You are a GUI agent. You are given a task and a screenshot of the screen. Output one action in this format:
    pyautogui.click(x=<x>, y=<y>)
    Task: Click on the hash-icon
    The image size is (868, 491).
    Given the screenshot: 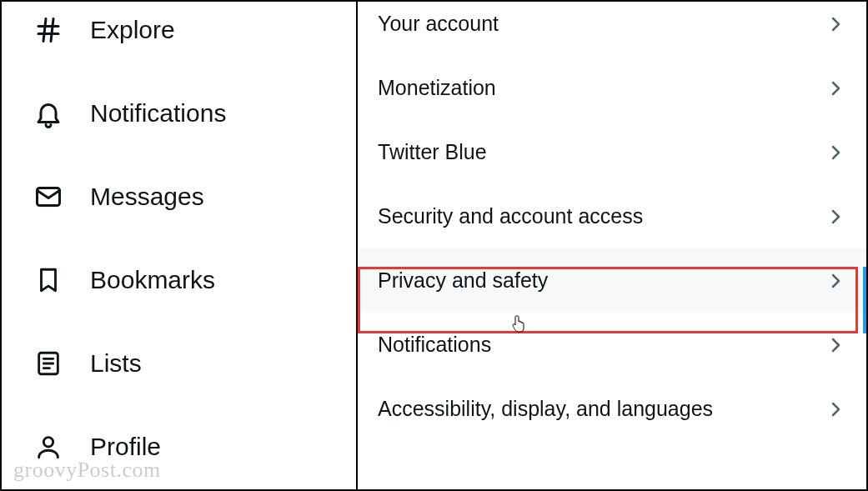 What is the action you would take?
    pyautogui.click(x=48, y=30)
    